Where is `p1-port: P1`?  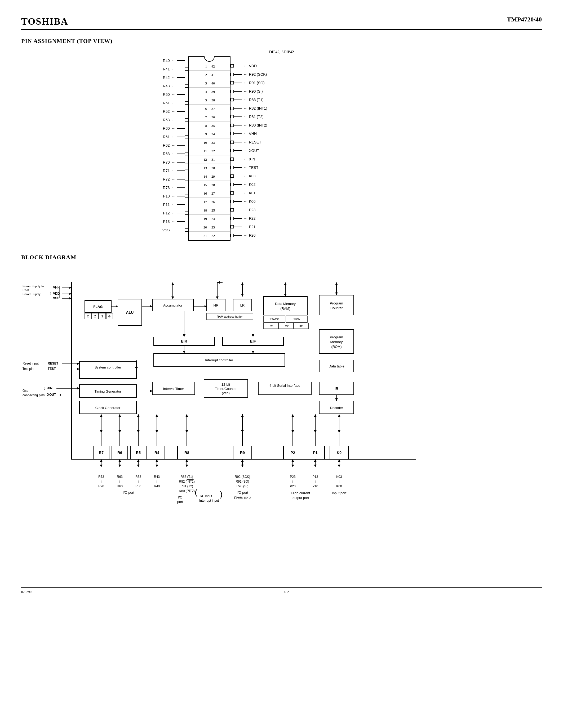
p1-port: P1 is located at coordinates (315, 453).